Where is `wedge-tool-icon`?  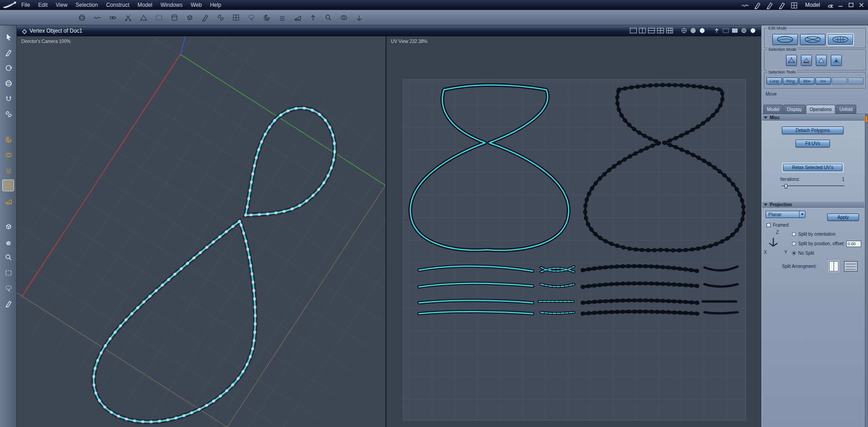
wedge-tool-icon is located at coordinates (297, 17).